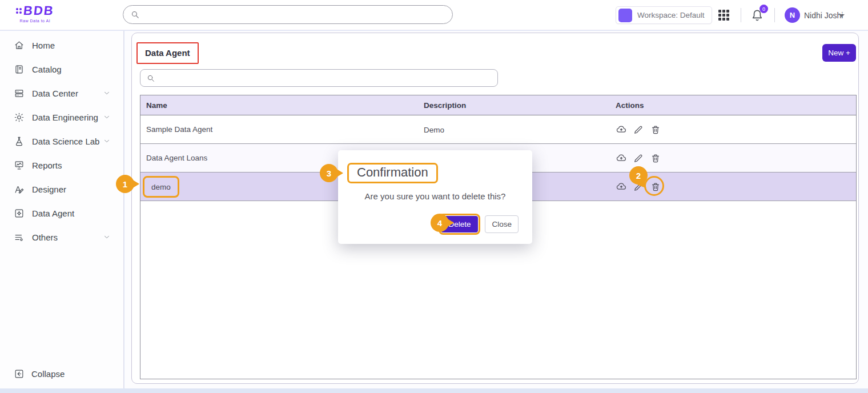 The width and height of the screenshot is (868, 393). Describe the element at coordinates (71, 214) in the screenshot. I see `sidebar-item-label: Data Agent` at that location.